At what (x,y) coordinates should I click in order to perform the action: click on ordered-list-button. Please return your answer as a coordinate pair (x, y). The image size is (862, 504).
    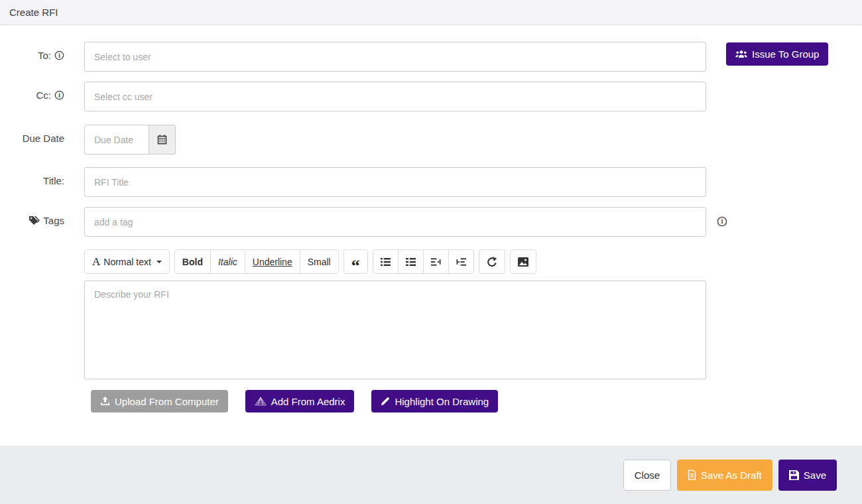
    Looking at the image, I should click on (411, 261).